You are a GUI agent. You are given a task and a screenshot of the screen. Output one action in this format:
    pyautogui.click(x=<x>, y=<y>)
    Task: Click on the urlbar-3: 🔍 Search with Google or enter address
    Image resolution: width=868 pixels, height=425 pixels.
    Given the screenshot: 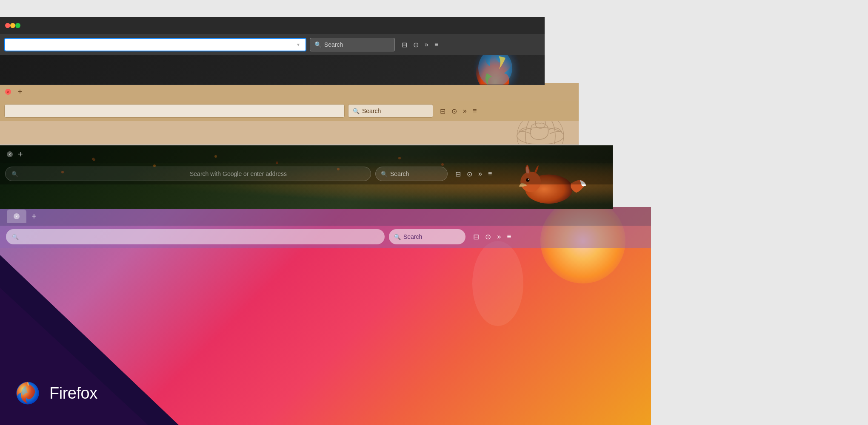 What is the action you would take?
    pyautogui.click(x=188, y=174)
    